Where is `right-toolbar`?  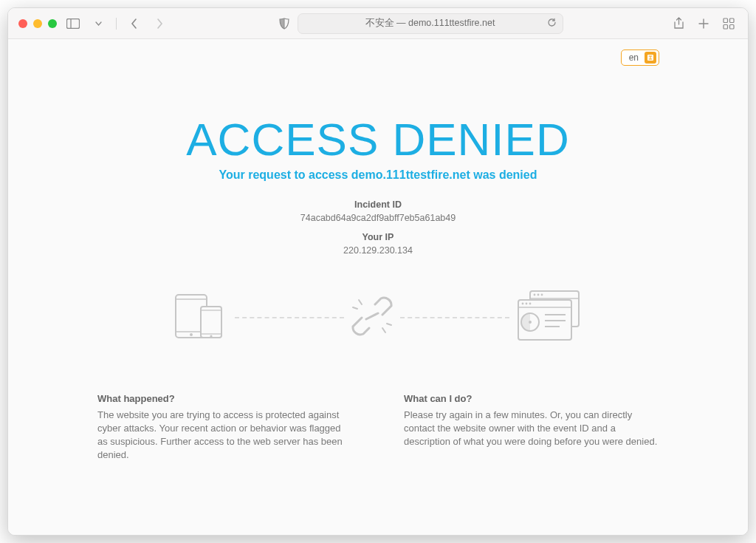 right-toolbar is located at coordinates (704, 24).